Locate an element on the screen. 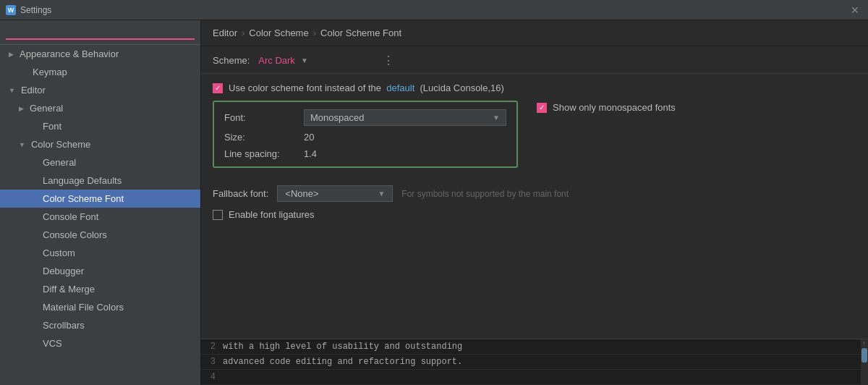 The image size is (868, 385). sidebar-item-scrollbars: Scrollbars is located at coordinates (100, 326).